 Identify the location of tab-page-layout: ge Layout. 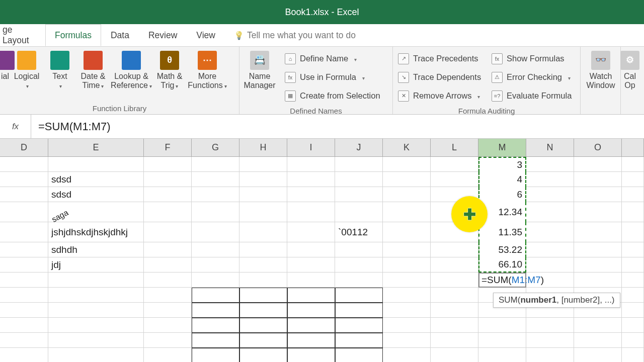
(23, 35).